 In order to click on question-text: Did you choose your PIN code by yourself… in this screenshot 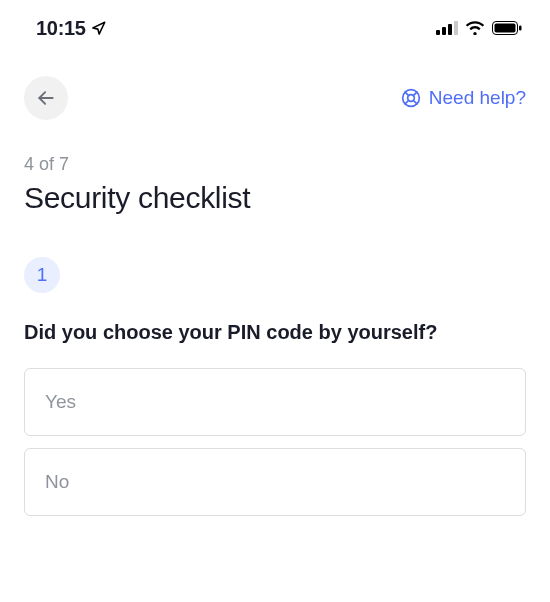, I will do `click(275, 332)`.